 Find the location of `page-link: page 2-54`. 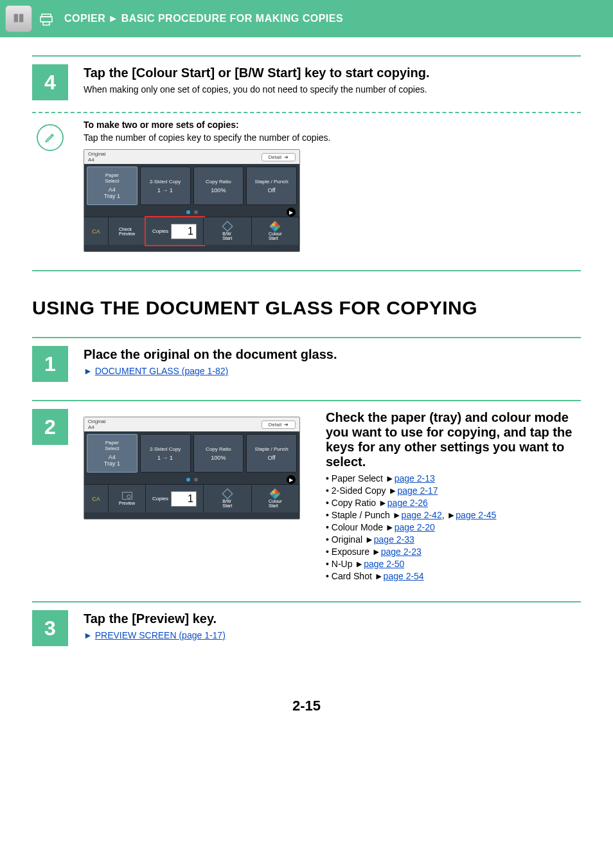

page-link: page 2-54 is located at coordinates (404, 576).